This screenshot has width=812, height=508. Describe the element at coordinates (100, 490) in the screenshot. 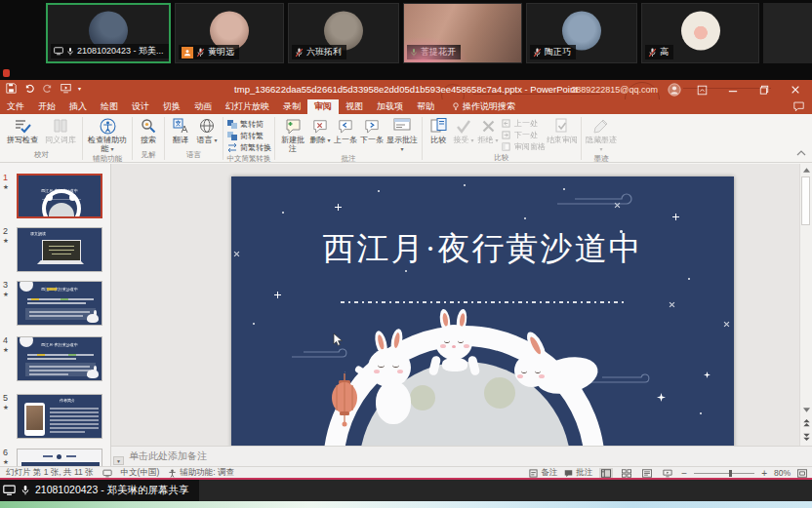

I see `screen-share-banner: 21081020423 - 郑美琳的屏幕共享` at that location.